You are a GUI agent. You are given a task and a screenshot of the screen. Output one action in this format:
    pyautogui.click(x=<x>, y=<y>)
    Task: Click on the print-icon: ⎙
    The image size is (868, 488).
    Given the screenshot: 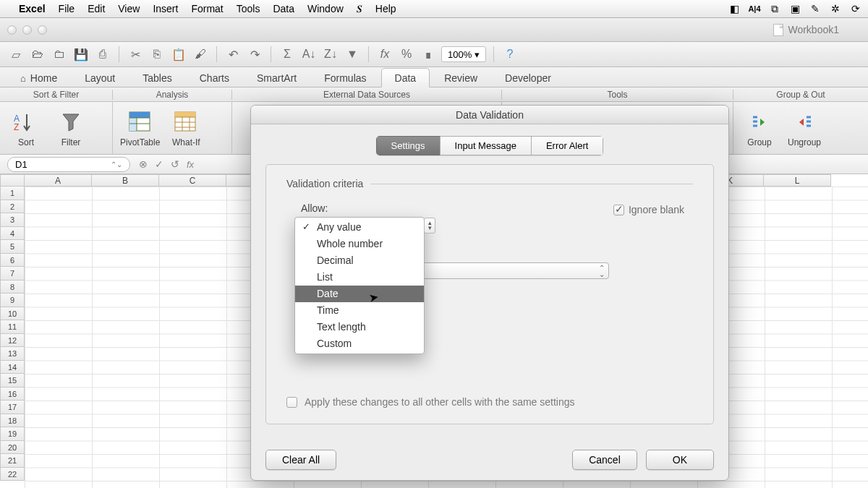 What is the action you would take?
    pyautogui.click(x=103, y=54)
    